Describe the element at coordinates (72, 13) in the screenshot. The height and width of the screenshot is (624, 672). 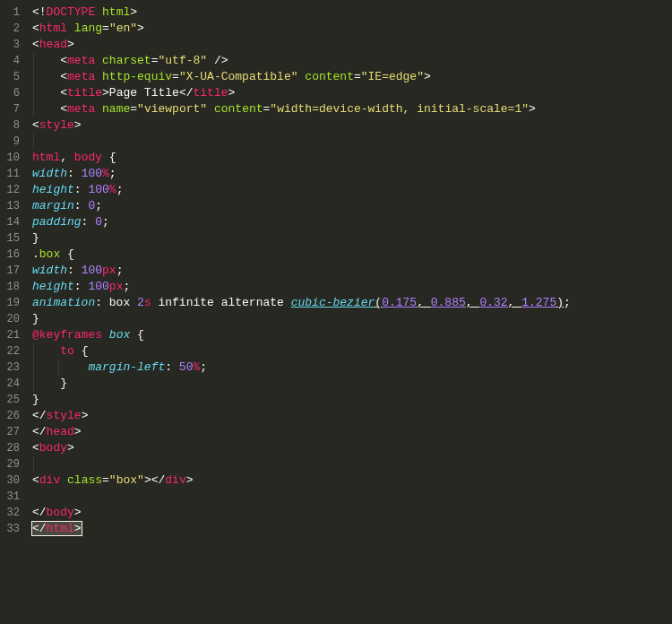
I see `token: DOCTYPE` at that location.